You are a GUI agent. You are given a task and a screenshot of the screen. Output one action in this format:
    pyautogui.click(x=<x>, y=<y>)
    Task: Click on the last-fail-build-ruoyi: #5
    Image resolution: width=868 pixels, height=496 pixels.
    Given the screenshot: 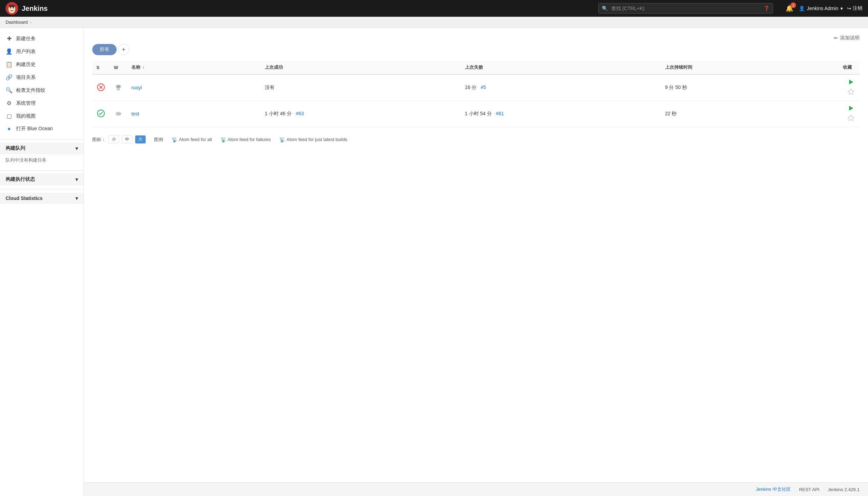 What is the action you would take?
    pyautogui.click(x=483, y=87)
    